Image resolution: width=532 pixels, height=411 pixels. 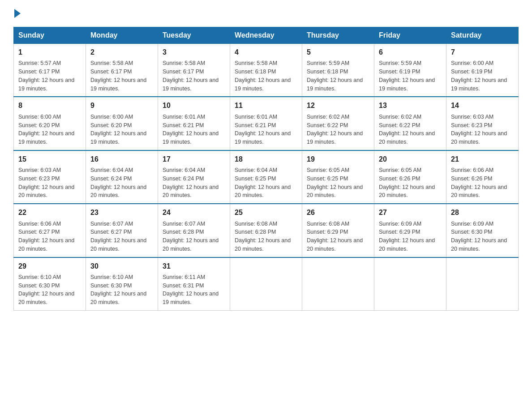 What do you see at coordinates (266, 159) in the screenshot?
I see `day-number: 18` at bounding box center [266, 159].